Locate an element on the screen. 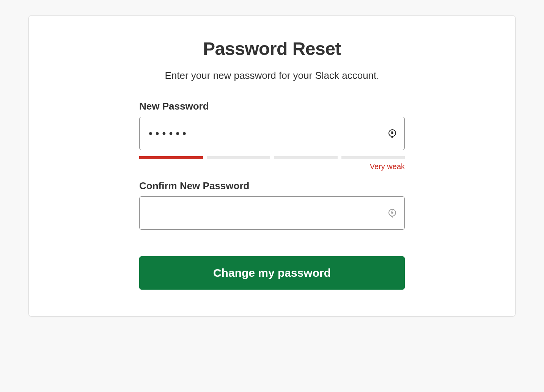  confirm-password-label: Confirm New Password is located at coordinates (272, 186).